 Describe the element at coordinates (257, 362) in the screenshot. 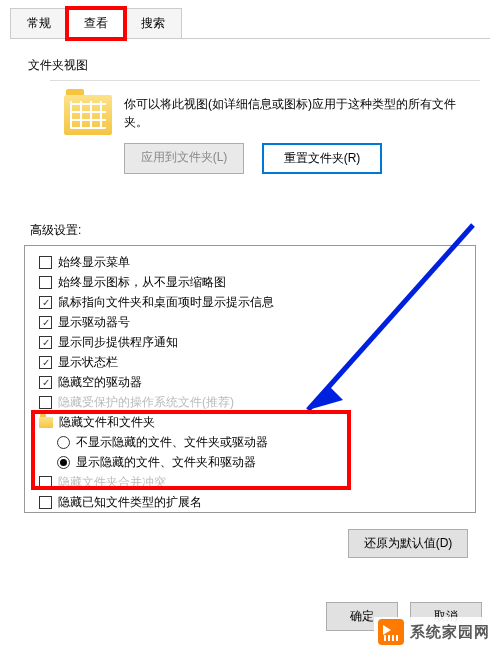

I see `opt-show-status-bar: 显示状态栏` at that location.